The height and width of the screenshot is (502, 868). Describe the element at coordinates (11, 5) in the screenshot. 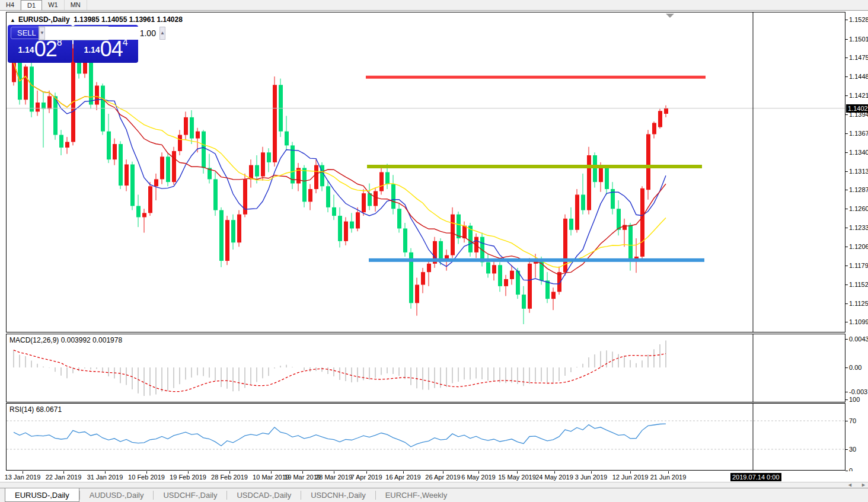

I see `timeframe-tab-h4: H4` at that location.